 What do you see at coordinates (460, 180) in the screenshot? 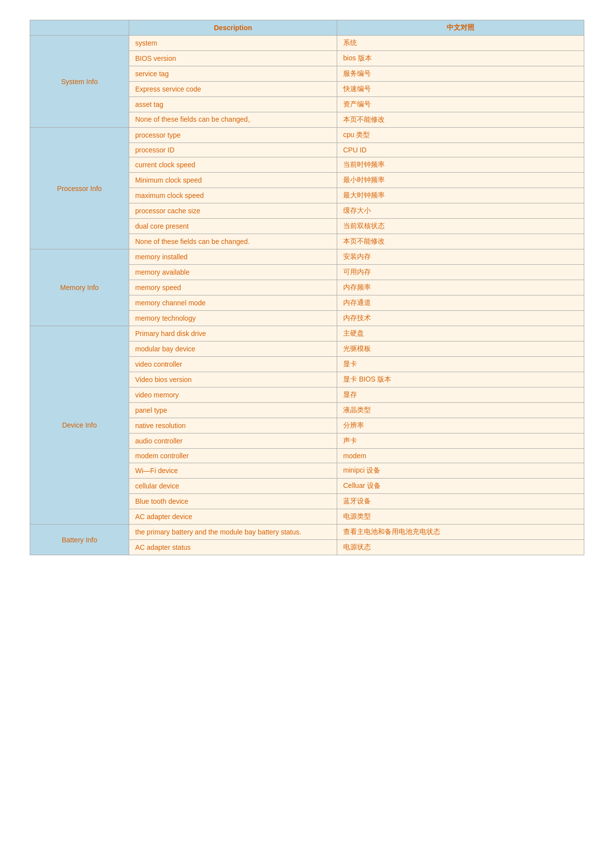
I see `zh-cell: 最小时钟频率` at bounding box center [460, 180].